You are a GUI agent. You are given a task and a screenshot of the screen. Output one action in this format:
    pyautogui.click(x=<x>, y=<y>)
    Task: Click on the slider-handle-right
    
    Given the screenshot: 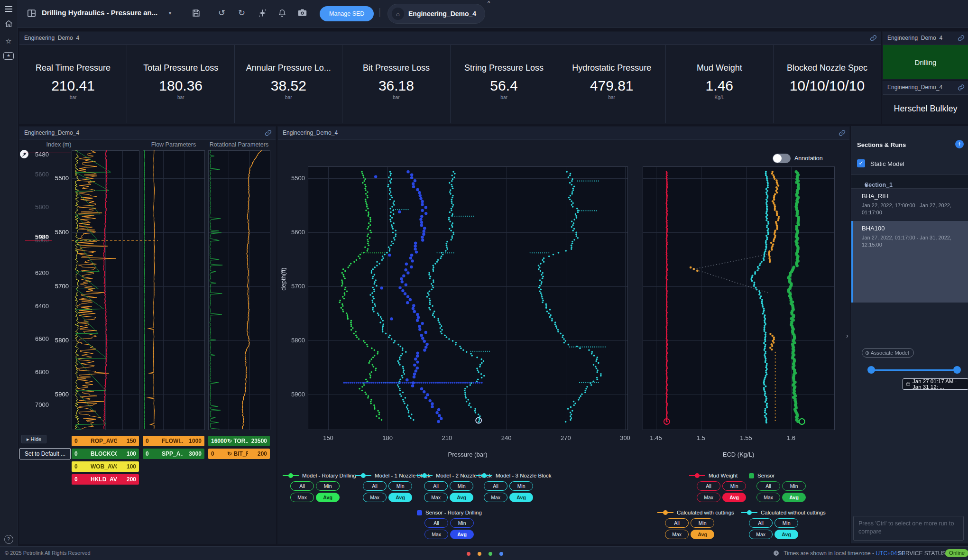 What is the action you would take?
    pyautogui.click(x=957, y=370)
    